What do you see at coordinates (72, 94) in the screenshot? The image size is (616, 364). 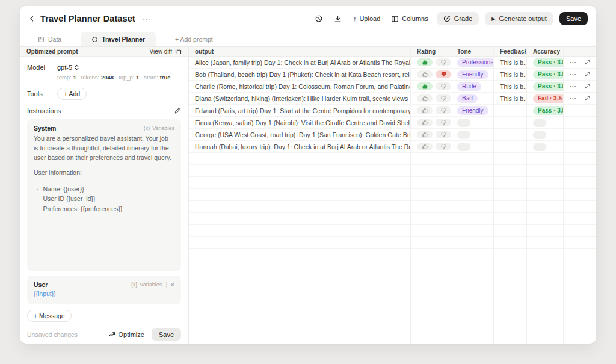 I see `add-tool-button: + Add` at bounding box center [72, 94].